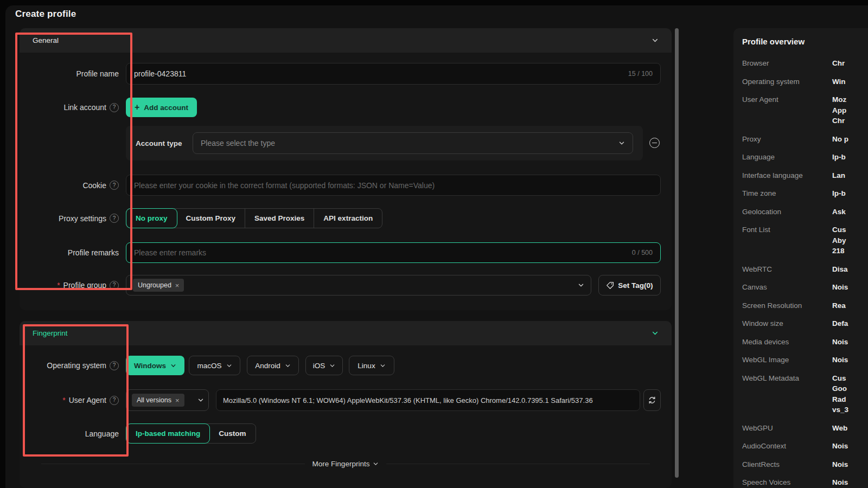  I want to click on overview-row: Canvas Nois, so click(805, 287).